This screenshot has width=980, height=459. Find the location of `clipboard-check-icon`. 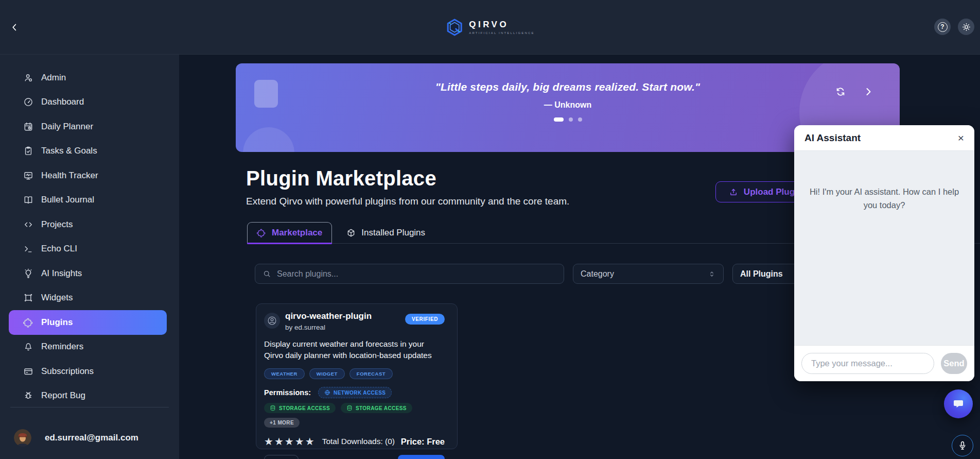

clipboard-check-icon is located at coordinates (28, 151).